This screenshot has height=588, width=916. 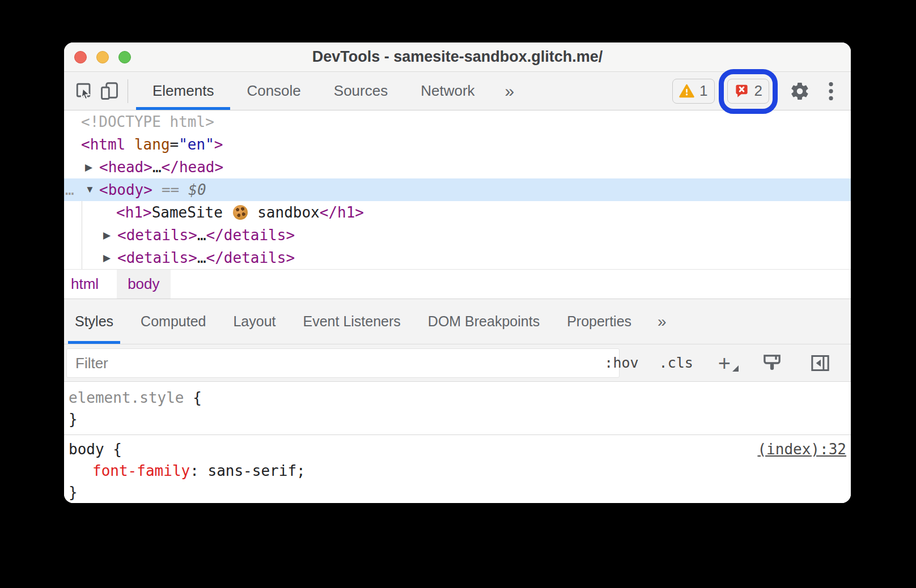 I want to click on tree-row-head: ▶<head>…</head>, so click(x=457, y=167).